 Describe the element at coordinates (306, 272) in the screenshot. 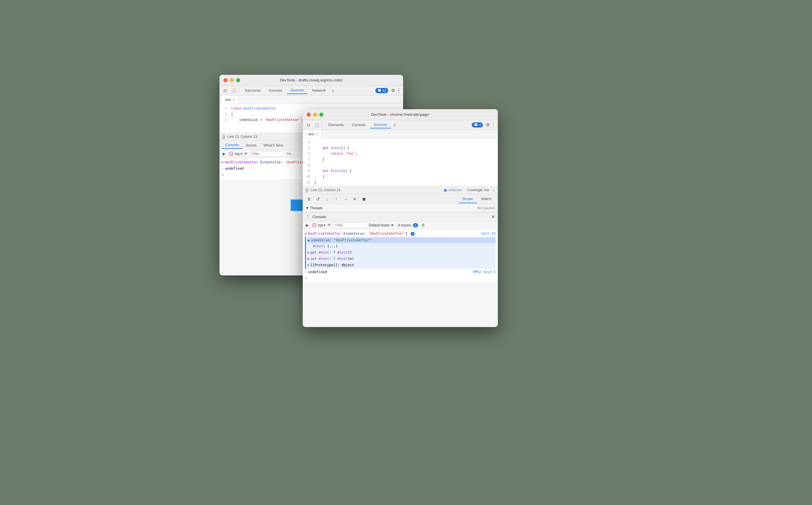

I see `left-arrow-front: ←` at that location.